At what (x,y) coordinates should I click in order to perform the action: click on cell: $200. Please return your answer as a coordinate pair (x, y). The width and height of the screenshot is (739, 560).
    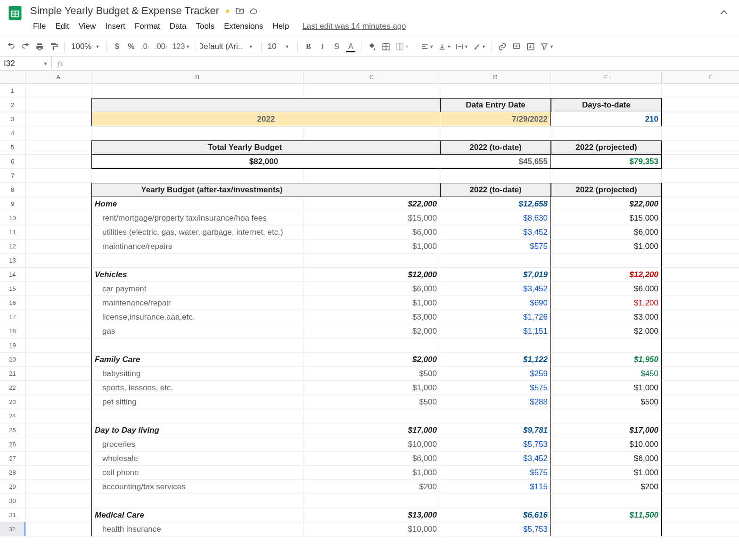
    Looking at the image, I should click on (372, 487).